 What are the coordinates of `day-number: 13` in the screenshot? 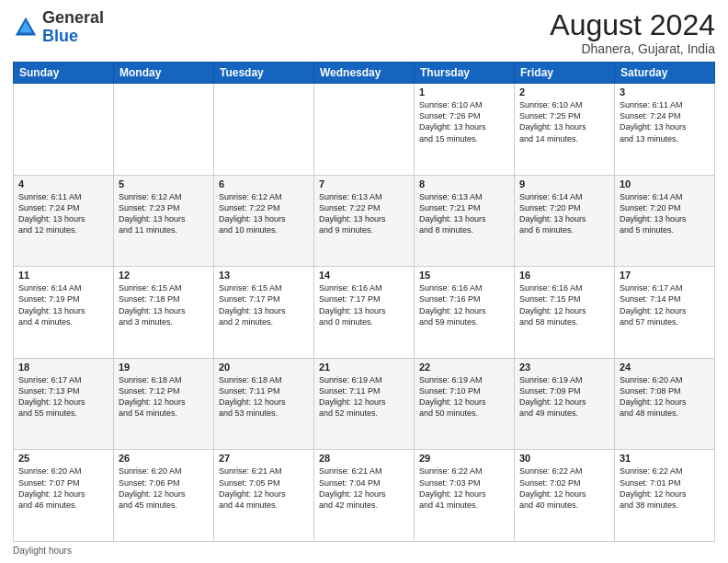 It's located at (264, 275).